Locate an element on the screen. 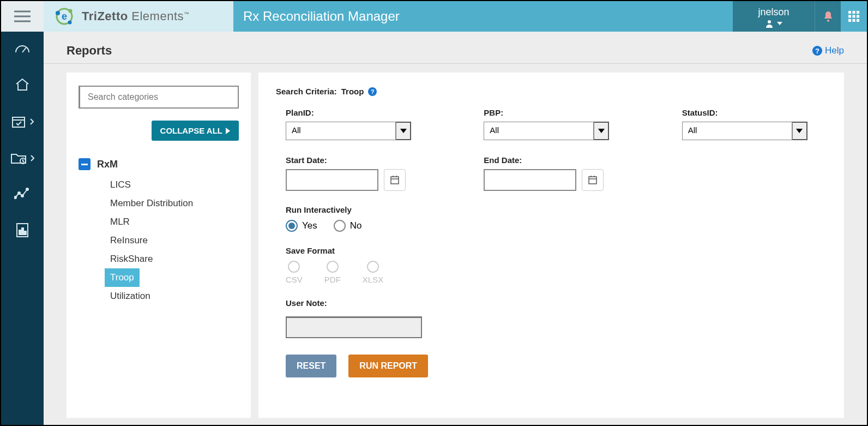 Image resolution: width=868 pixels, height=426 pixels. category-tree: RxM LICSMember DistributionMLRReInsureRi… is located at coordinates (159, 223).